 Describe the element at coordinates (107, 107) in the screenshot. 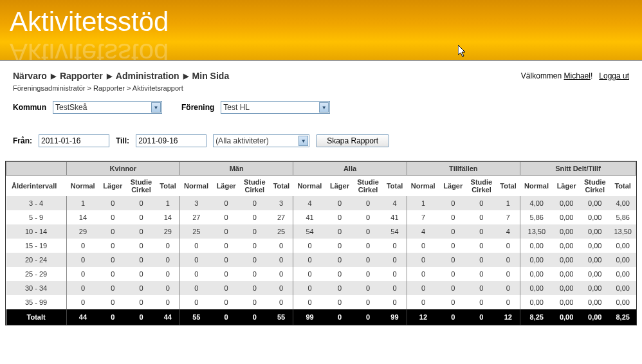

I see `kommun-select: TestSkeå ▼` at that location.